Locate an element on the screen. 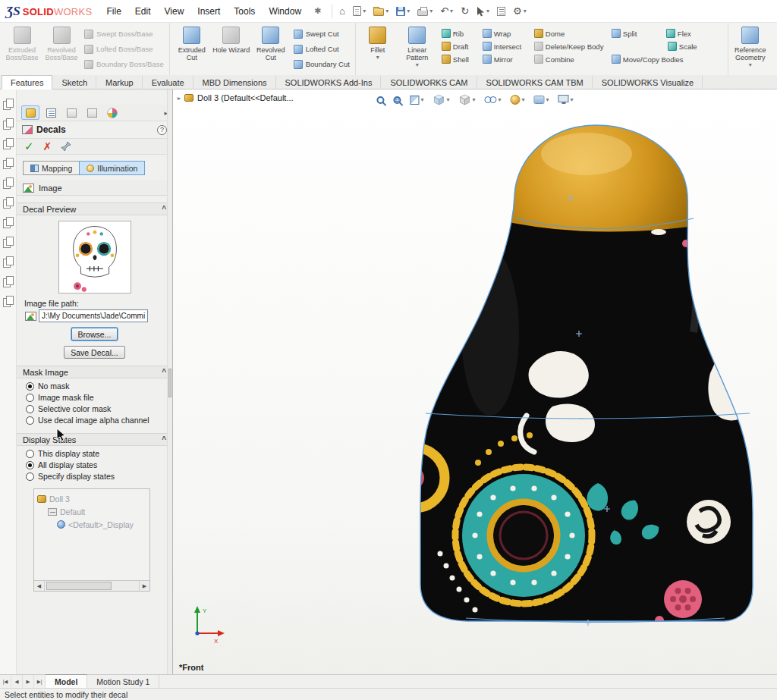  menu-edit: Edit is located at coordinates (143, 11).